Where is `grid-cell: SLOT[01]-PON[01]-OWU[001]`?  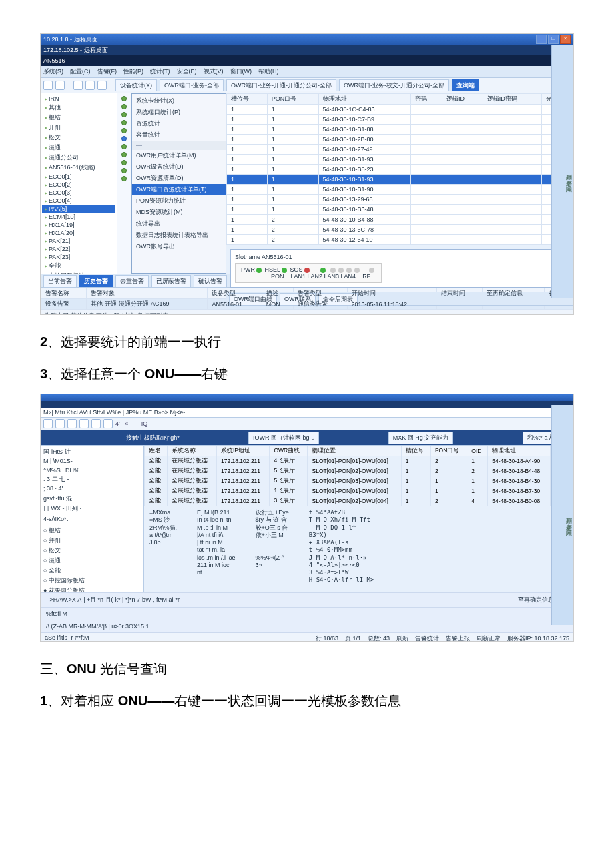
grid-cell: SLOT[01]-PON[01]-OWU[001] is located at coordinates (354, 491).